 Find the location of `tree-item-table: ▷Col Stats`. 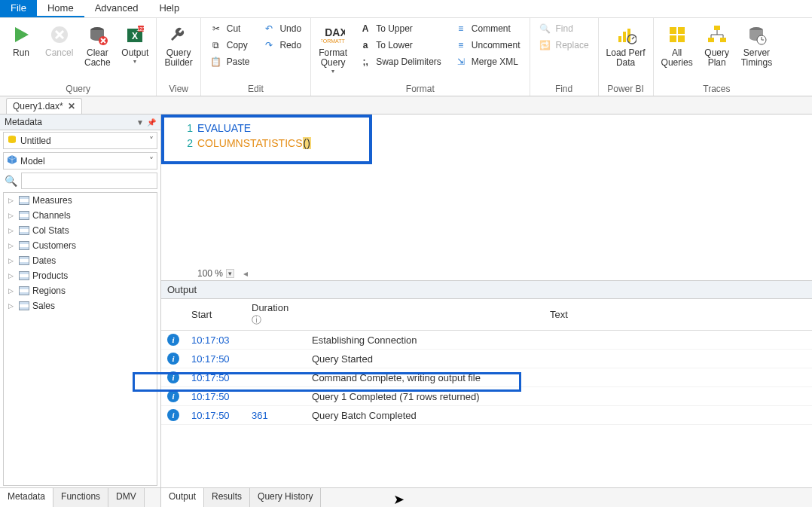

tree-item-table: ▷Col Stats is located at coordinates (80, 231).